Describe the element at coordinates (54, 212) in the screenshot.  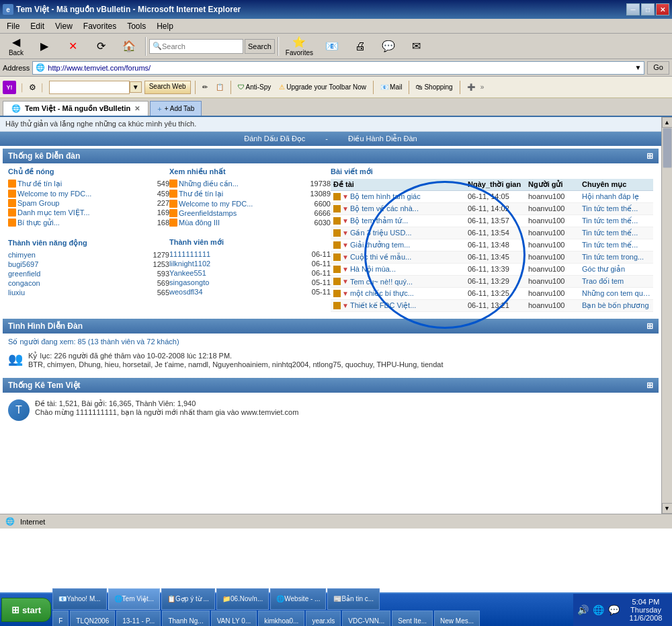
I see `hot-topic-link-3: Danh mục tem VIỆT...` at that location.